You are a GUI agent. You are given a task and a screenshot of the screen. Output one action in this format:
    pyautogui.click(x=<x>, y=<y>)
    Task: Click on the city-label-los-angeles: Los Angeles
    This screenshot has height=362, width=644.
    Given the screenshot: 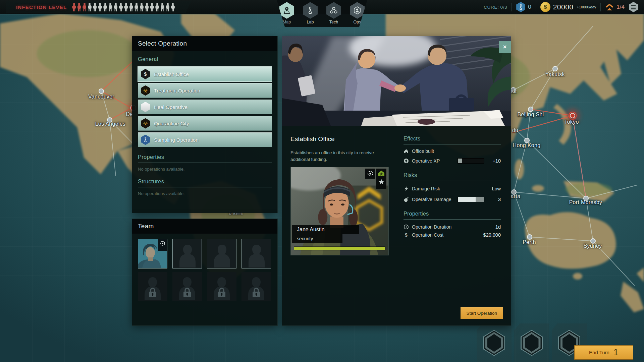 What is the action you would take?
    pyautogui.click(x=110, y=124)
    